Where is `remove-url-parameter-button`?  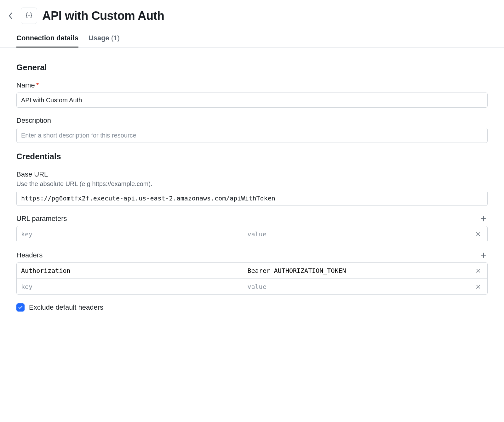
remove-url-parameter-button is located at coordinates (478, 234).